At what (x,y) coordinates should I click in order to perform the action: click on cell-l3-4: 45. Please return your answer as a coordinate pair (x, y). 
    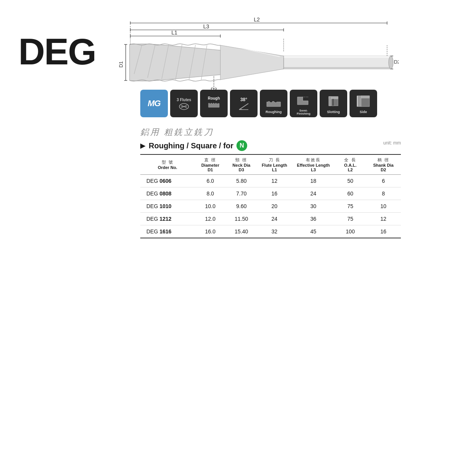
    Looking at the image, I should click on (314, 232).